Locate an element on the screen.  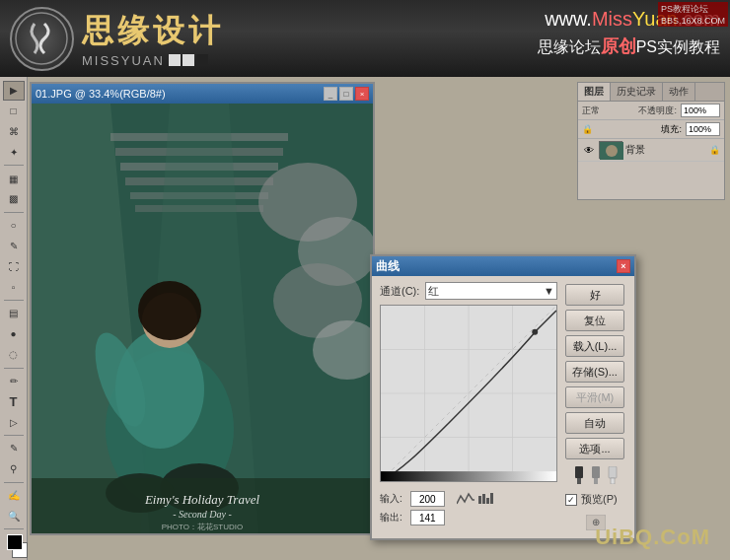
curves-input-row: 输入: 200 is located at coordinates (469, 499).